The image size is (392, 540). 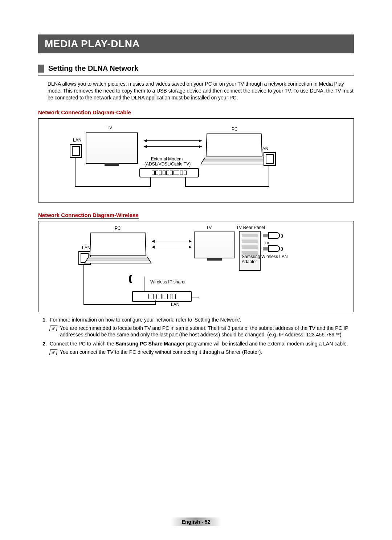 I want to click on section-heading: Setting the DLNA Network, so click(x=93, y=68).